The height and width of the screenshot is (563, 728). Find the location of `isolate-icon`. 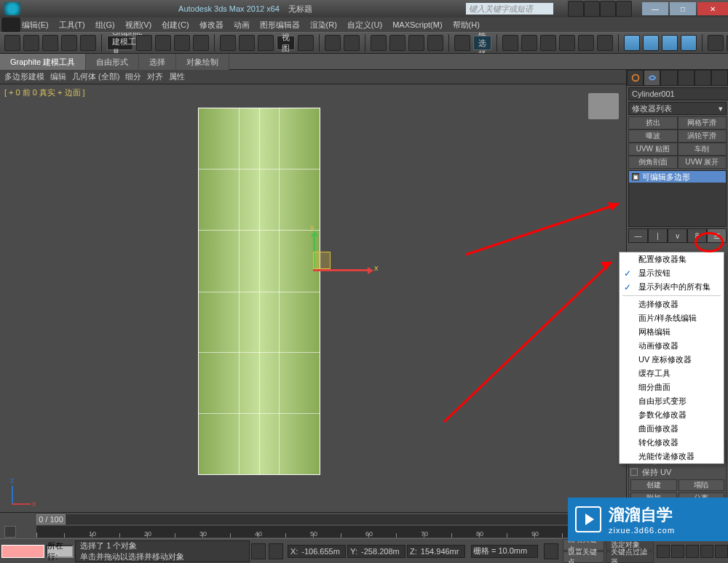

isolate-icon is located at coordinates (276, 551).